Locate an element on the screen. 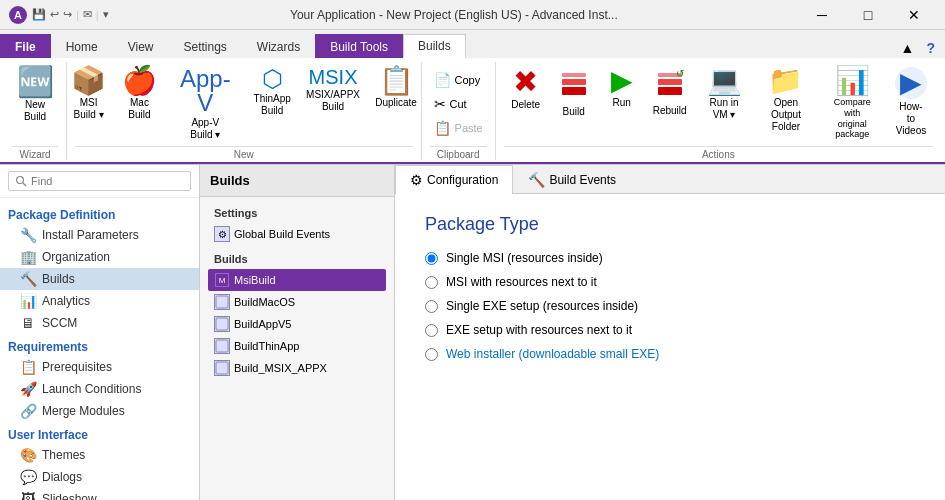 The width and height of the screenshot is (945, 500). rebuild-label: Rebuild is located at coordinates (670, 111).